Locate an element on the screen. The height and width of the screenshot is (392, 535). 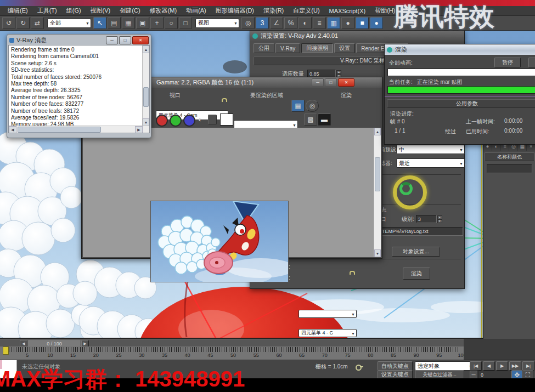
align-icon: ≡ is located at coordinates (319, 23).